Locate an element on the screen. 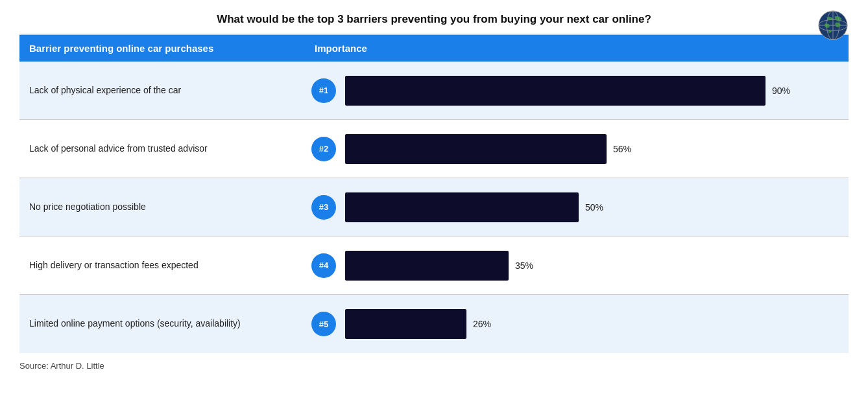  barrier-text: High delivery or transaction fees expect… is located at coordinates (162, 266).